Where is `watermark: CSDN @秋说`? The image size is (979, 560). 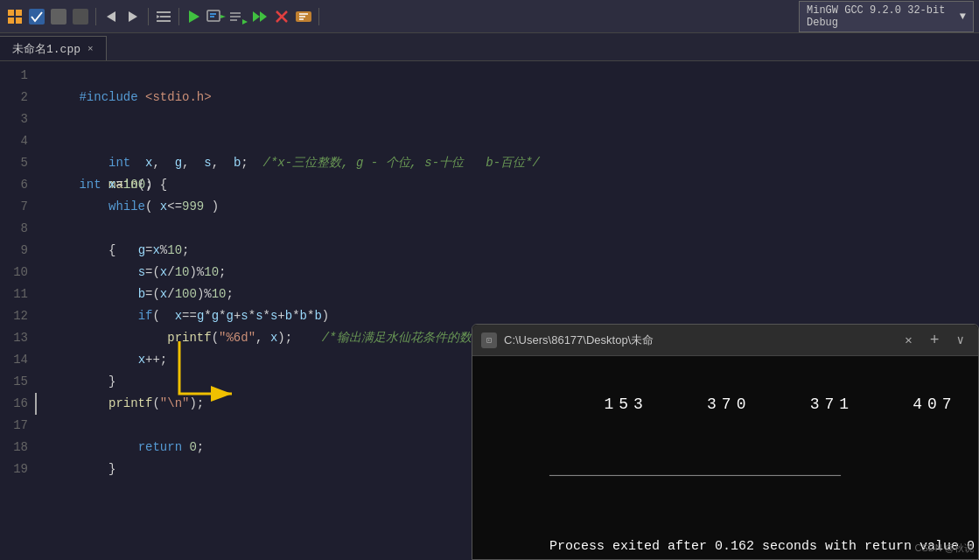 watermark: CSDN @秋说 is located at coordinates (945, 548).